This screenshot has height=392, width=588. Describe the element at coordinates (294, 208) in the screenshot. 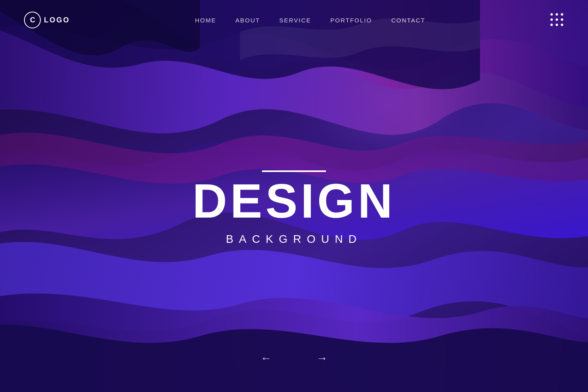

I see `hero-content: DESIGN BACKGROUND` at that location.